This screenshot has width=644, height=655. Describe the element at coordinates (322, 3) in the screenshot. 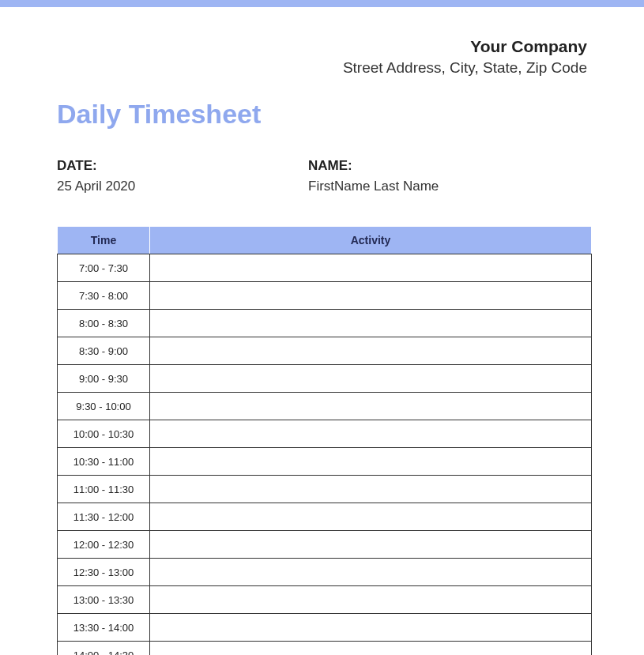

I see `top-accent-bar` at that location.